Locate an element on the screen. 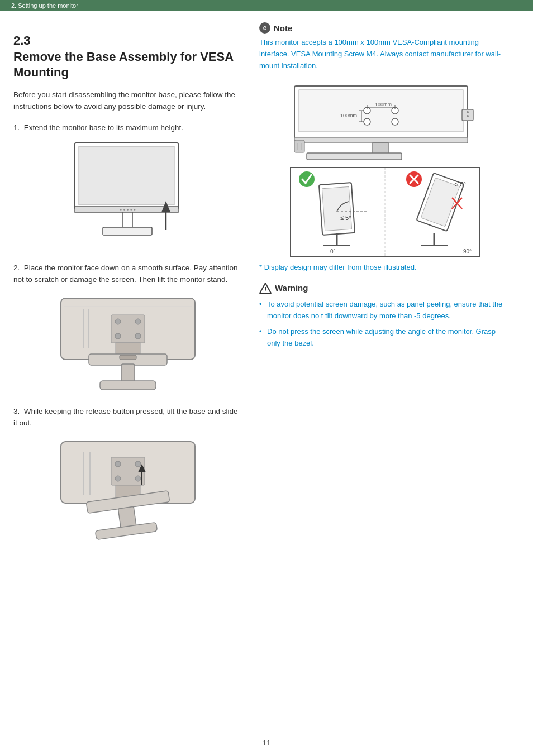 This screenshot has width=533, height=756. warning-icon: ! is located at coordinates (265, 288).